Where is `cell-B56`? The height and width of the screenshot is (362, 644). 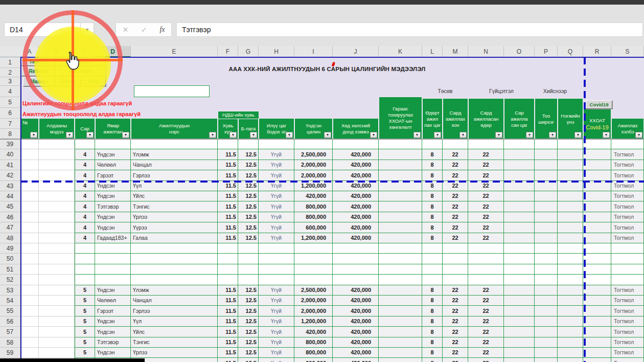 cell-B56 is located at coordinates (57, 322).